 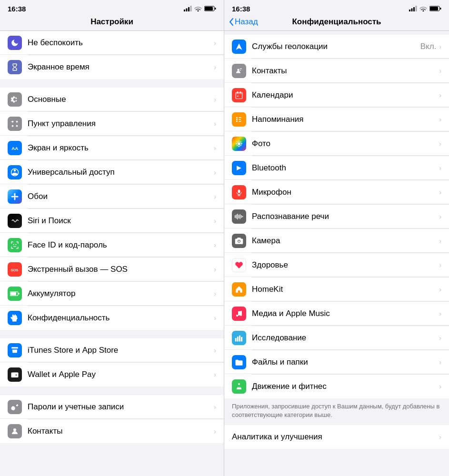 I want to click on right-wifi-icon, so click(x=423, y=9).